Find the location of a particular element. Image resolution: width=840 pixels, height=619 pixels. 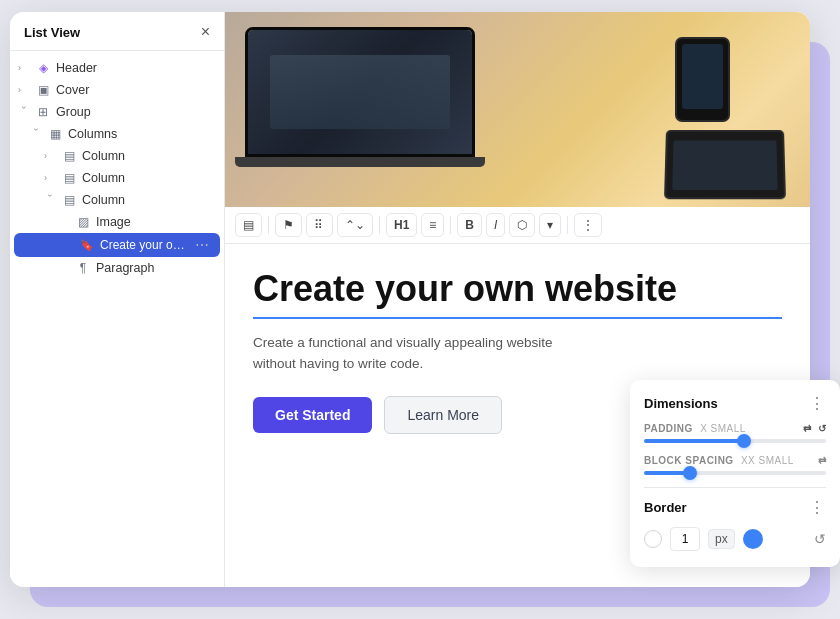

cover-label: Cover is located at coordinates (135, 90).